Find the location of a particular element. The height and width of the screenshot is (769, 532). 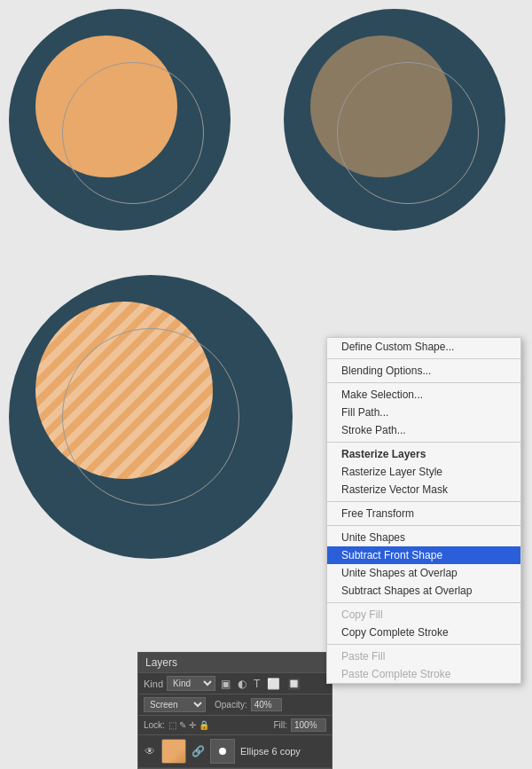

layers-panel-title: Layers is located at coordinates (235, 663).